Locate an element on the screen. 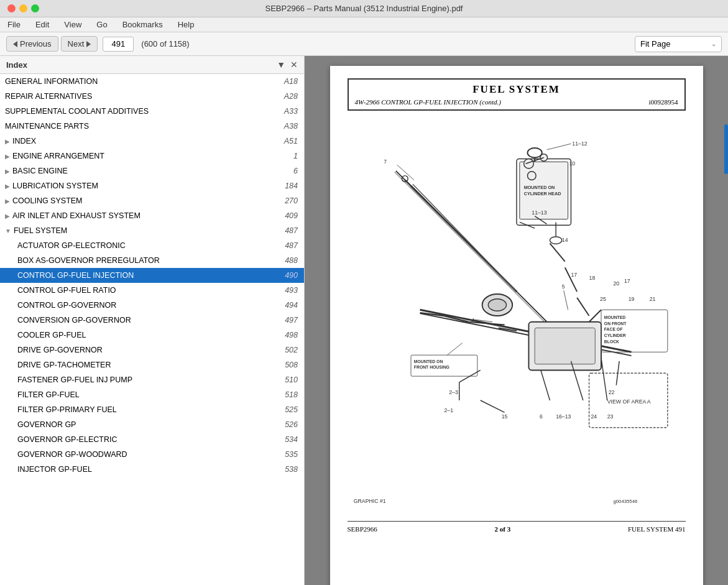 This screenshot has height=585, width=728. svg-text: 14 is located at coordinates (564, 240).